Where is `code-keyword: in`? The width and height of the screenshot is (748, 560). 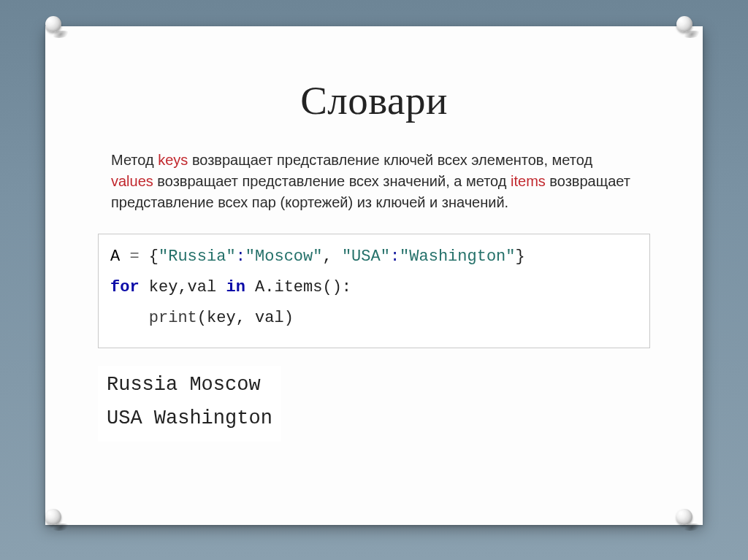
code-keyword: in is located at coordinates (235, 288).